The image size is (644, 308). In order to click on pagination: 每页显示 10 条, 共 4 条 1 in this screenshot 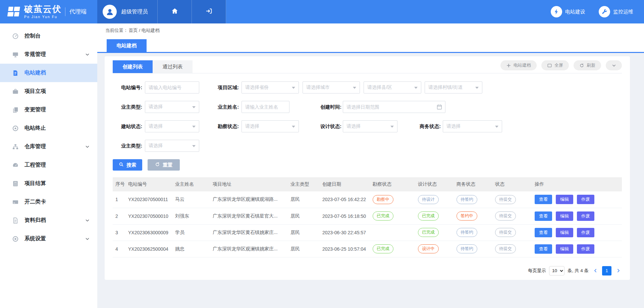, I will do `click(367, 271)`.